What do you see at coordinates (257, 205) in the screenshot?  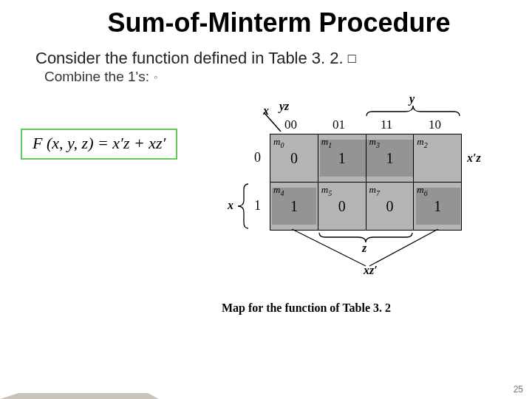 I see `row-1: 1` at bounding box center [257, 205].